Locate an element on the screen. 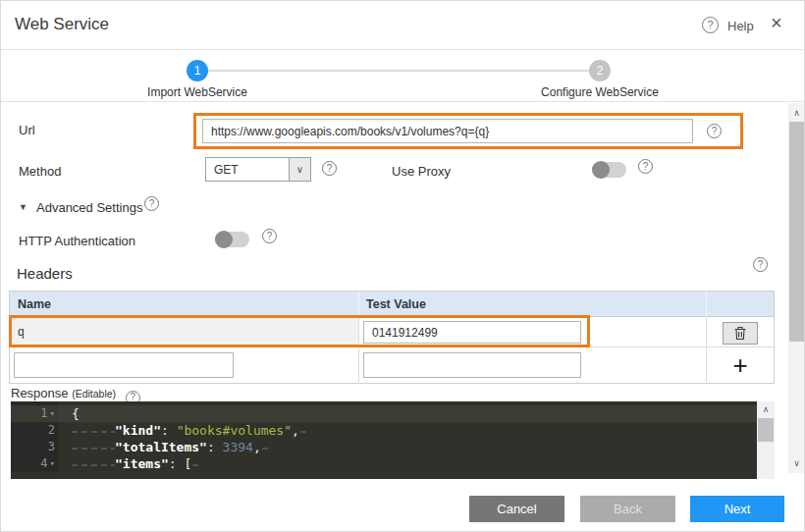 The height and width of the screenshot is (532, 805). step-1-circle: 1 is located at coordinates (197, 71).